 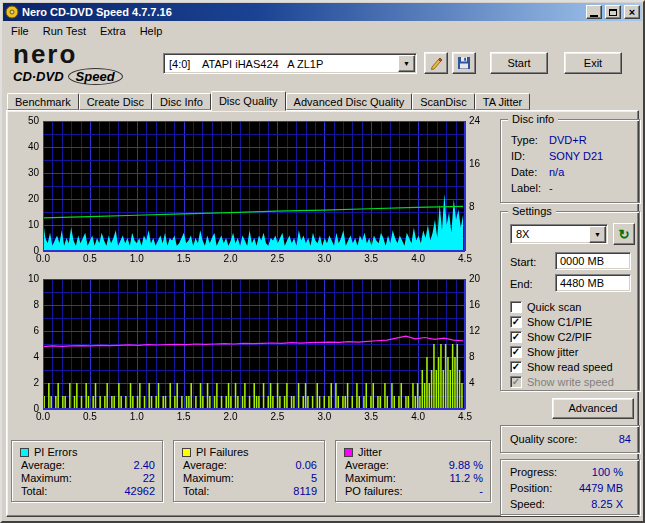 What do you see at coordinates (593, 408) in the screenshot?
I see `advanced-button: Advanced` at bounding box center [593, 408].